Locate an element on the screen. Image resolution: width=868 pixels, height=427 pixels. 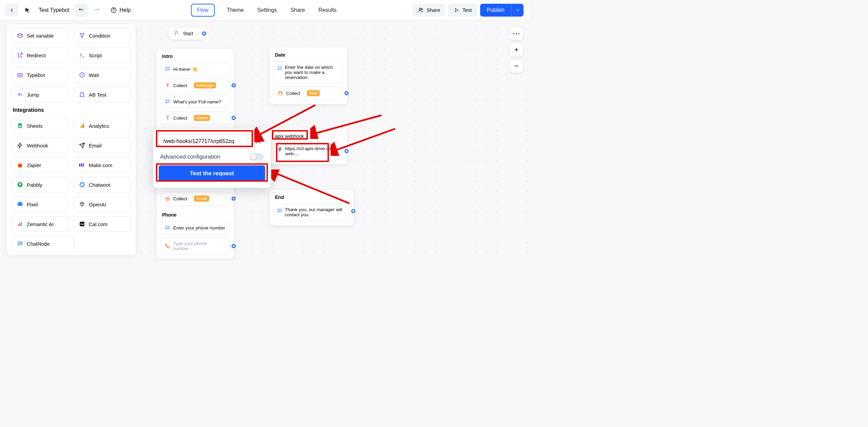
block-label: ChatNode is located at coordinates (38, 244).